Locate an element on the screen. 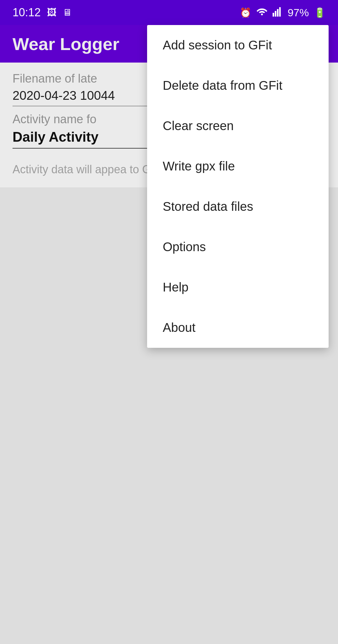  menu-item-delete-data: Delete data from GFit is located at coordinates (238, 86).